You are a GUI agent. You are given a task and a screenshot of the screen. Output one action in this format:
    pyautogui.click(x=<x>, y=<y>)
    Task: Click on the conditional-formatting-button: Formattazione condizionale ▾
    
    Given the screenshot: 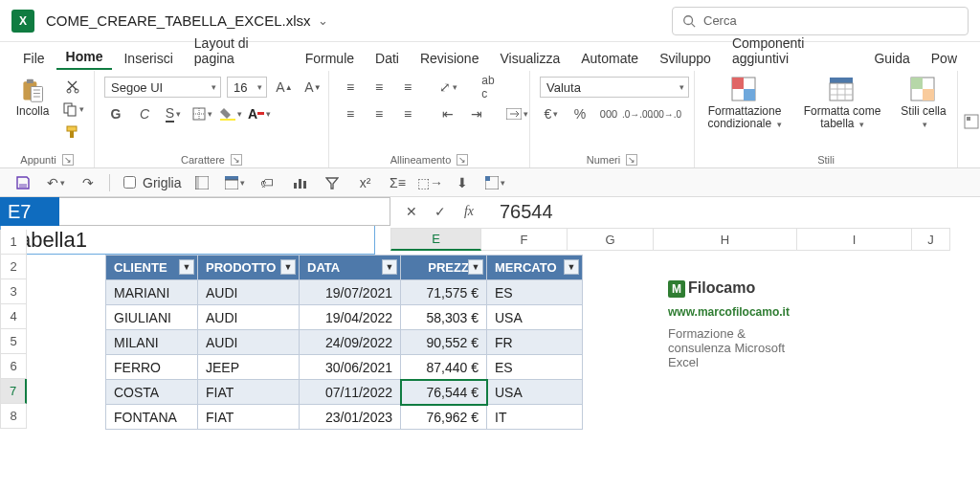 What is the action you would take?
    pyautogui.click(x=745, y=103)
    